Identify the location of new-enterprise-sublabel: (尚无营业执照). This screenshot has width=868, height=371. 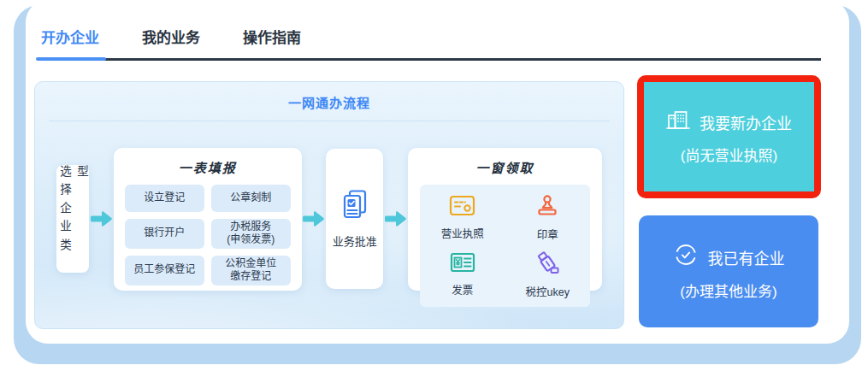
(729, 154).